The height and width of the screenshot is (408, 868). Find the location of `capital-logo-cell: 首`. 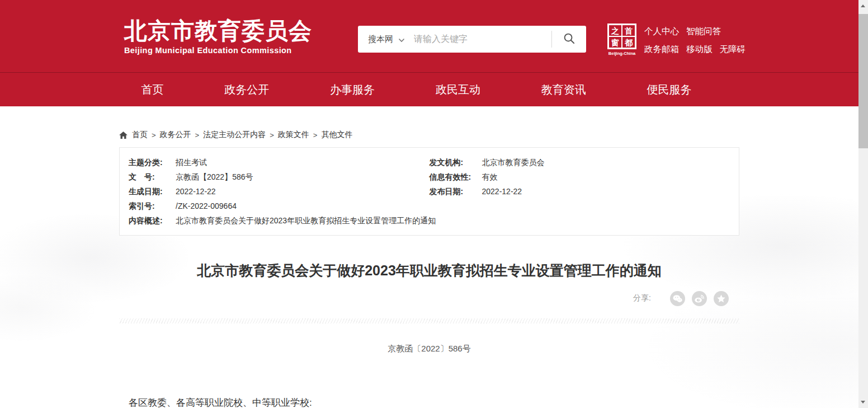

capital-logo-cell: 首 is located at coordinates (629, 30).